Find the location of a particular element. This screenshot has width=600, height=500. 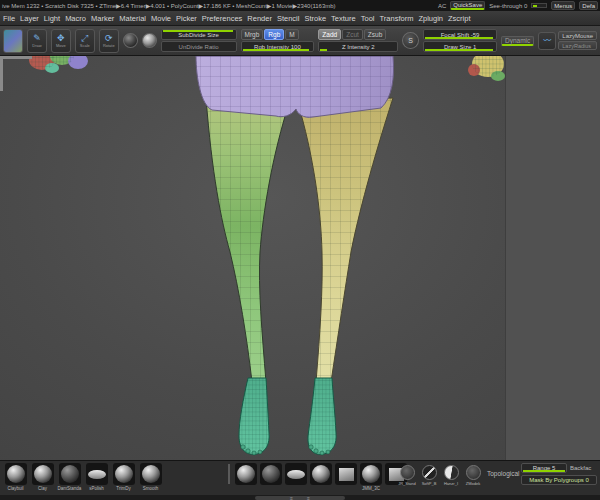

brush-thumbnail-damstandard: DamStanda is located at coordinates (70, 478).